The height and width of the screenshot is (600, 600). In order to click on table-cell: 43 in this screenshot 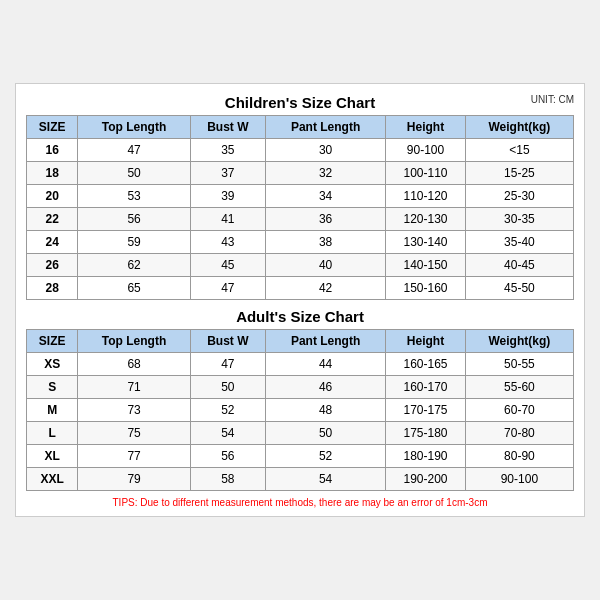, I will do `click(228, 242)`.